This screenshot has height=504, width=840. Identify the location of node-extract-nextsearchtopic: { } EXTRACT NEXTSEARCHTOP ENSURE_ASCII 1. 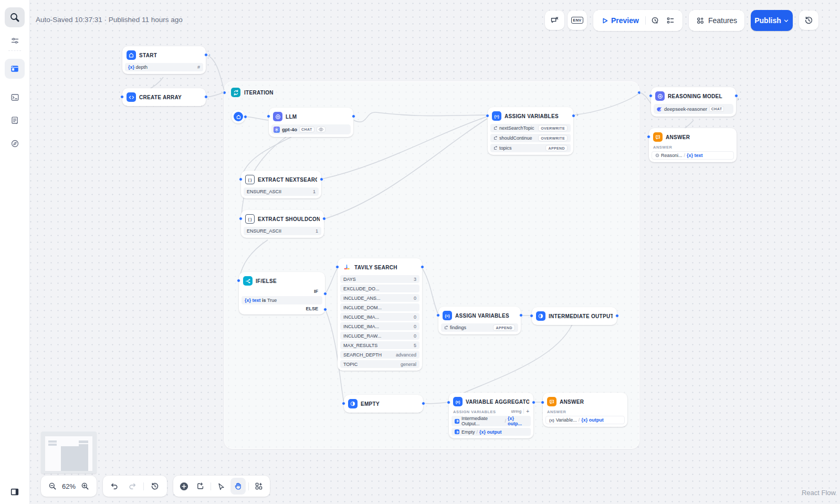
(281, 185).